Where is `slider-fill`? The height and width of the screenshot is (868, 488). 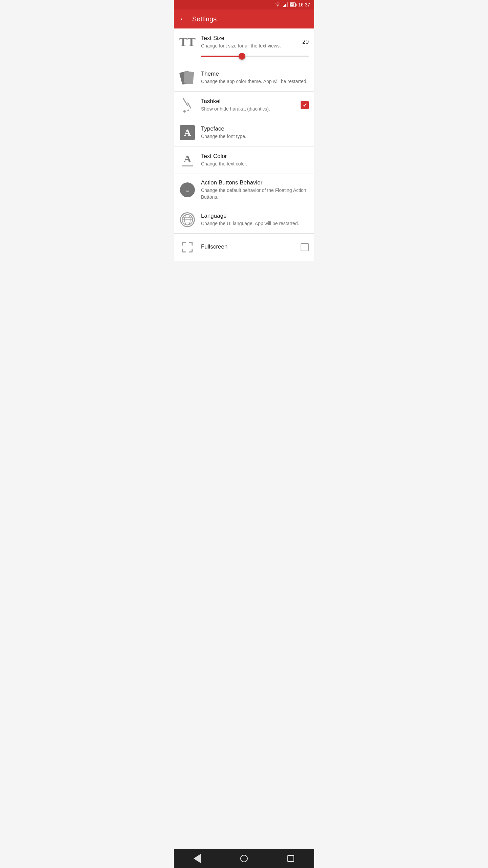 slider-fill is located at coordinates (222, 56).